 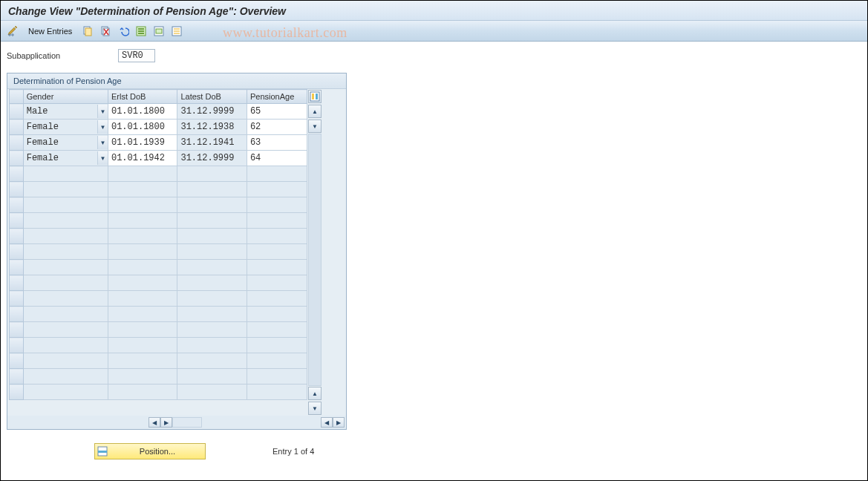 I want to click on copy-as-button, so click(x=88, y=31).